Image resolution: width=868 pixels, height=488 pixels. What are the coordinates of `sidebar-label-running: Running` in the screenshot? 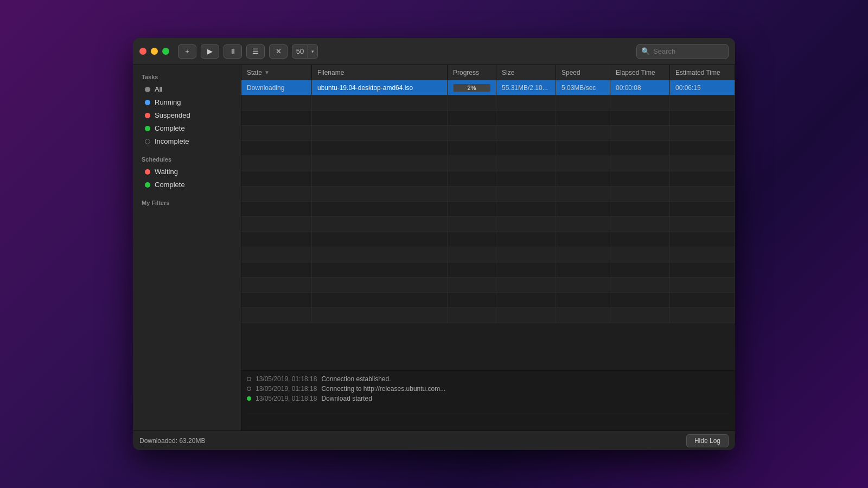 It's located at (168, 102).